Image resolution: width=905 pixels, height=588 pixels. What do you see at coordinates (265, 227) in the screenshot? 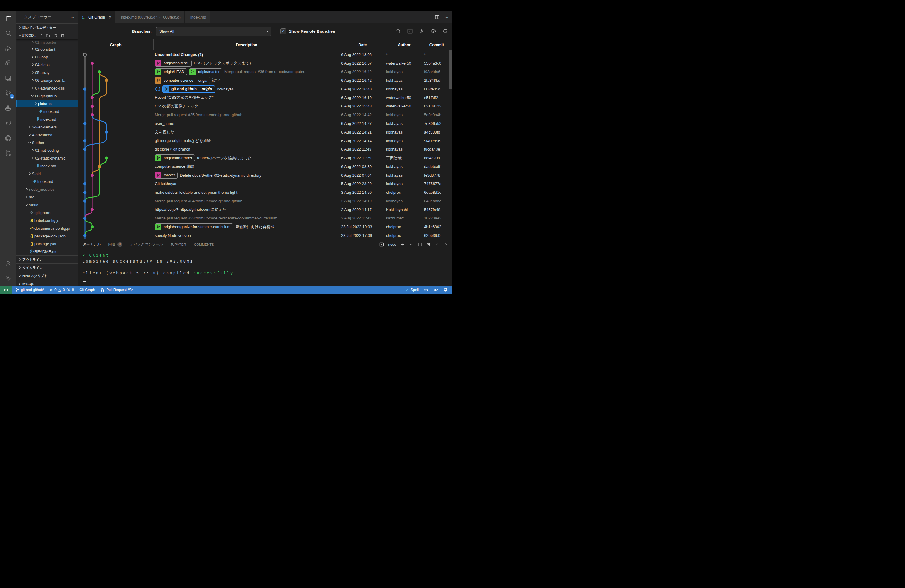
I see `commit-row: origin/reorganize-for-summer-curriculum夏…` at bounding box center [265, 227].